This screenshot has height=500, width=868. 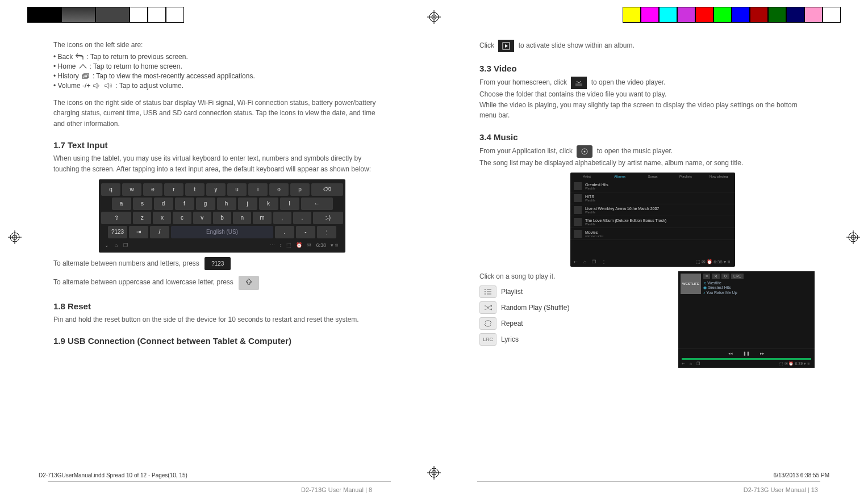 I want to click on footer-rule-right, so click(x=649, y=481).